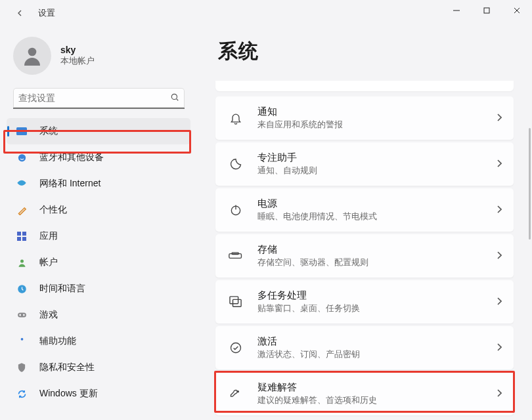  Describe the element at coordinates (374, 217) in the screenshot. I see `settings-item-sub: 睡眠、电池使用情况、节电模式` at that location.